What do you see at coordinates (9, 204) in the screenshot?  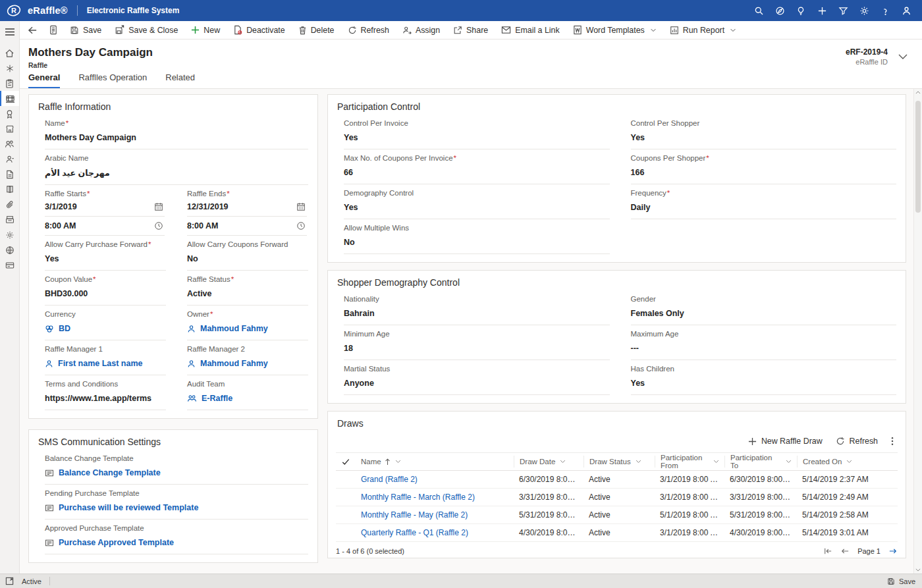 I see `sidebar-item-attachments-icon` at bounding box center [9, 204].